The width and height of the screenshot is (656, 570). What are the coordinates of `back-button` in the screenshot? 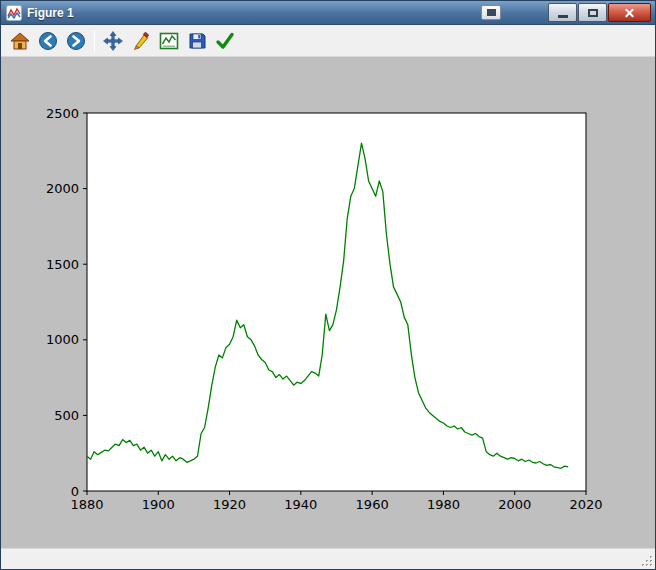 It's located at (48, 40).